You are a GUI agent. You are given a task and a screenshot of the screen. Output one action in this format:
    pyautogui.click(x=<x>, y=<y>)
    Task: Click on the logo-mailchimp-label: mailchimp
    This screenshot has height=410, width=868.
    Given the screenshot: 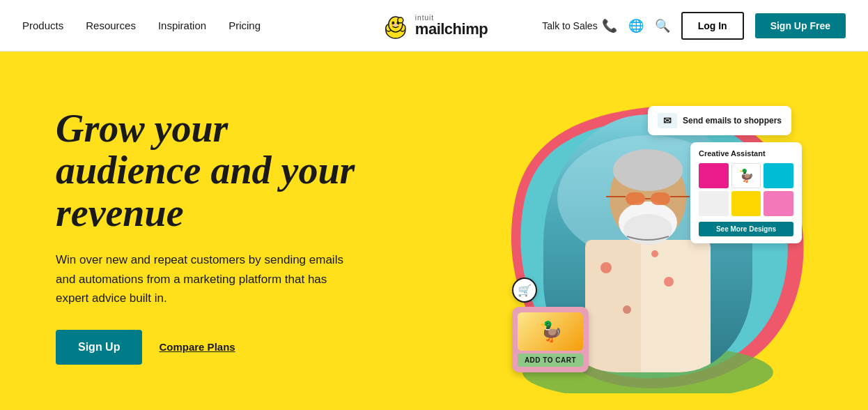 What is the action you would take?
    pyautogui.click(x=451, y=29)
    